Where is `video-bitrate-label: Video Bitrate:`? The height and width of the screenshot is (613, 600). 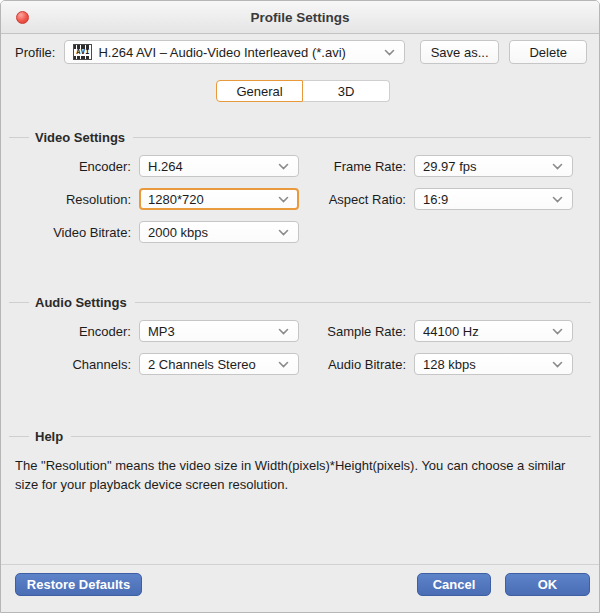 video-bitrate-label: Video Bitrate: is located at coordinates (73, 232).